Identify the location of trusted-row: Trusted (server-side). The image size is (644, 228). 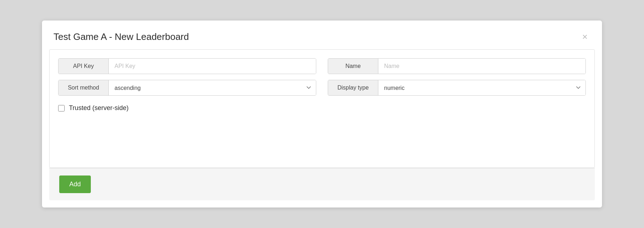
(322, 108).